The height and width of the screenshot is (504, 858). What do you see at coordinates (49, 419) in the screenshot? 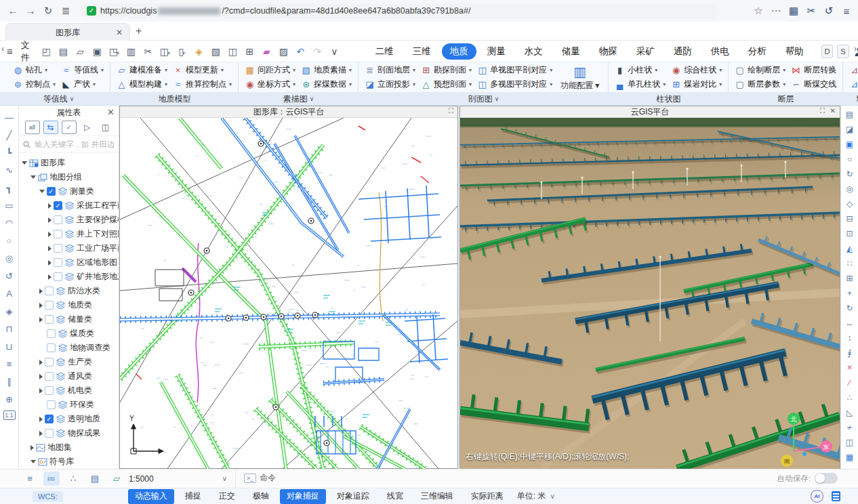
I see `layer-checkbox: ✓` at bounding box center [49, 419].